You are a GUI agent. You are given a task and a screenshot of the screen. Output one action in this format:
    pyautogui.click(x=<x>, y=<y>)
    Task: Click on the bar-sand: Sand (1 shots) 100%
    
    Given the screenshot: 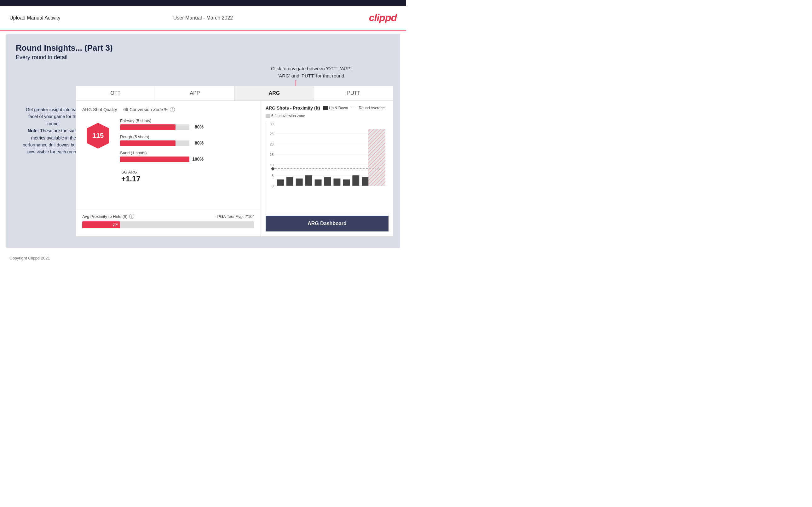 What is the action you would take?
    pyautogui.click(x=187, y=156)
    